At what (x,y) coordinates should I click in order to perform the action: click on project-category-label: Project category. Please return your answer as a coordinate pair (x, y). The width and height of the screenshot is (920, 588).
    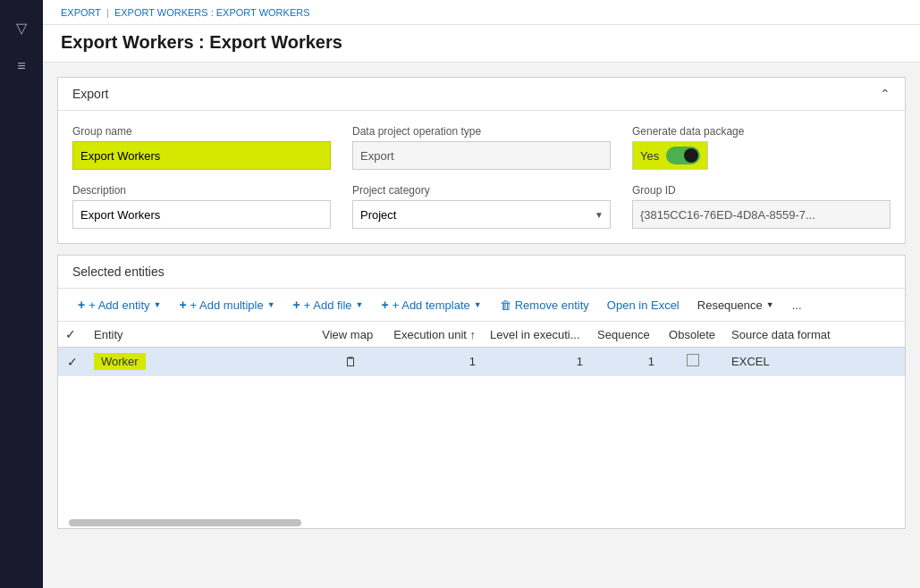
    Looking at the image, I should click on (481, 190).